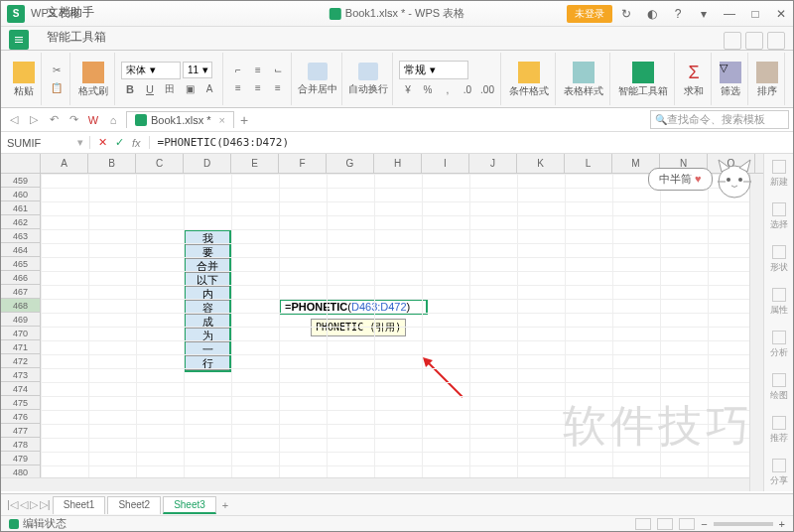 This screenshot has width=794, height=532. What do you see at coordinates (434, 69) in the screenshot?
I see `number-format-drop: 常规 ▾` at bounding box center [434, 69].